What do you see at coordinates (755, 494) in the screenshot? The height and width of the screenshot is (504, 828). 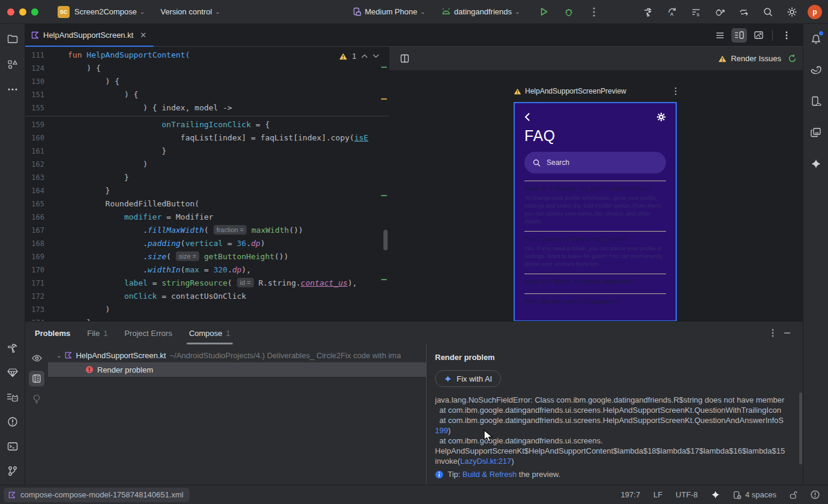 I see `indent-config: 4 spaces` at bounding box center [755, 494].